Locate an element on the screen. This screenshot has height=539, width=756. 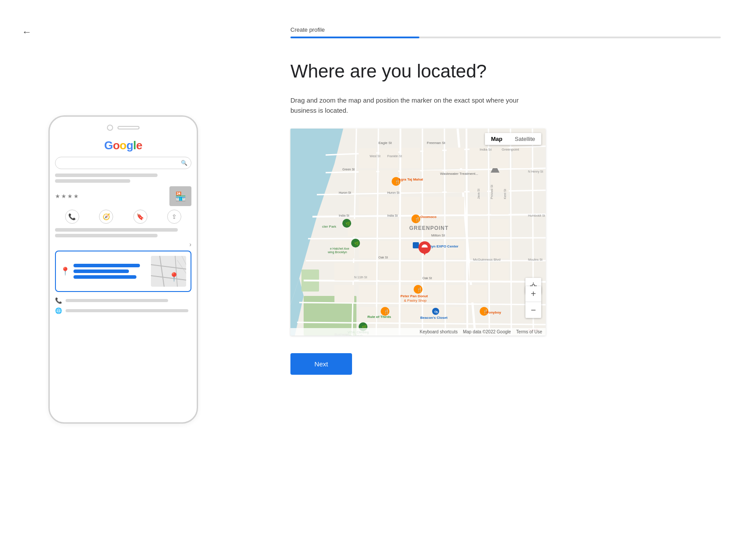
svg-text: West St is located at coordinates (375, 156).